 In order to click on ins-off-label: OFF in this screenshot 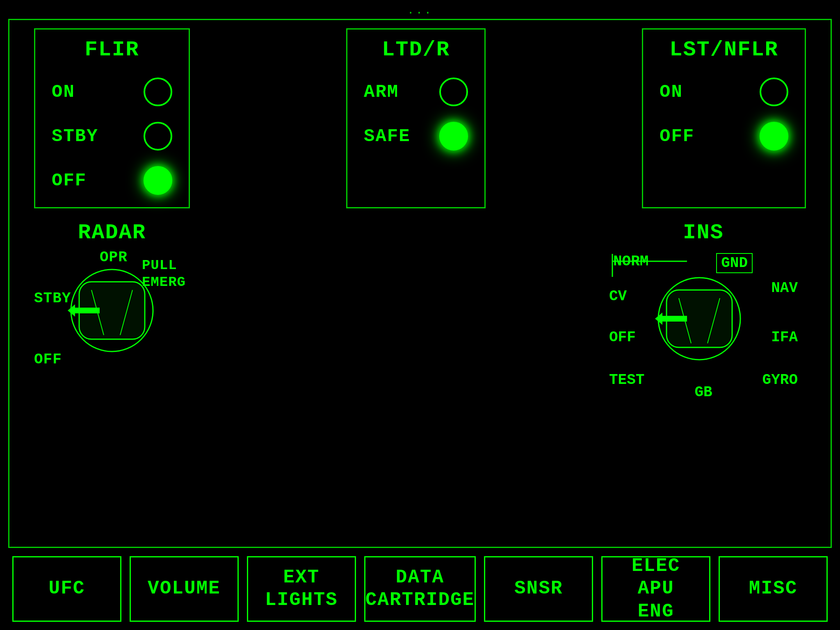, I will do `click(623, 337)`.